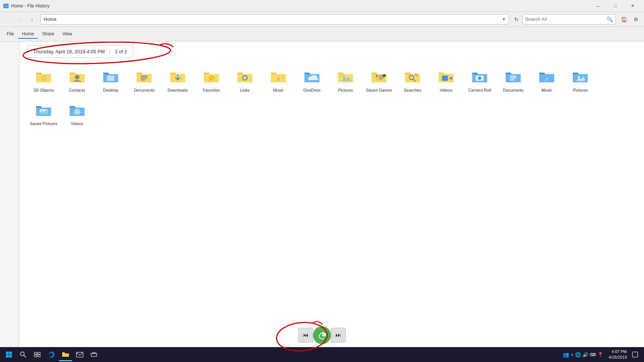  What do you see at coordinates (111, 80) in the screenshot?
I see `file-item-desktop: Desktop` at bounding box center [111, 80].